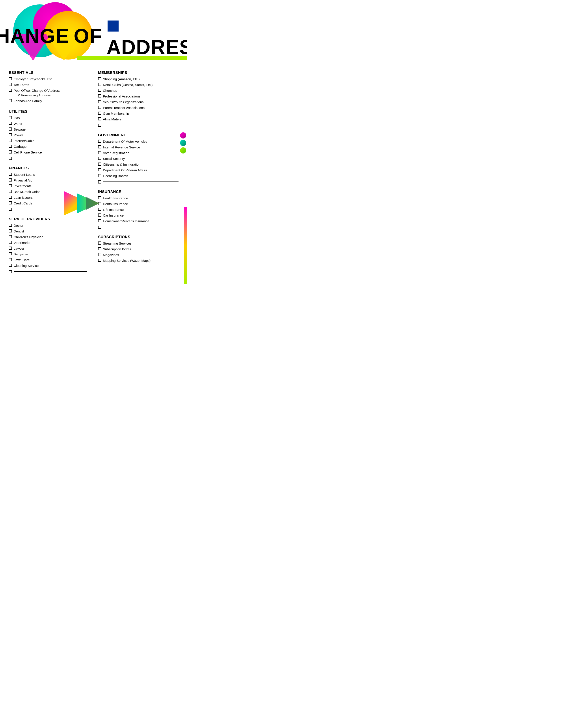 The image size is (562, 728). What do you see at coordinates (84, 203) in the screenshot?
I see `arrow-decoration` at bounding box center [84, 203].